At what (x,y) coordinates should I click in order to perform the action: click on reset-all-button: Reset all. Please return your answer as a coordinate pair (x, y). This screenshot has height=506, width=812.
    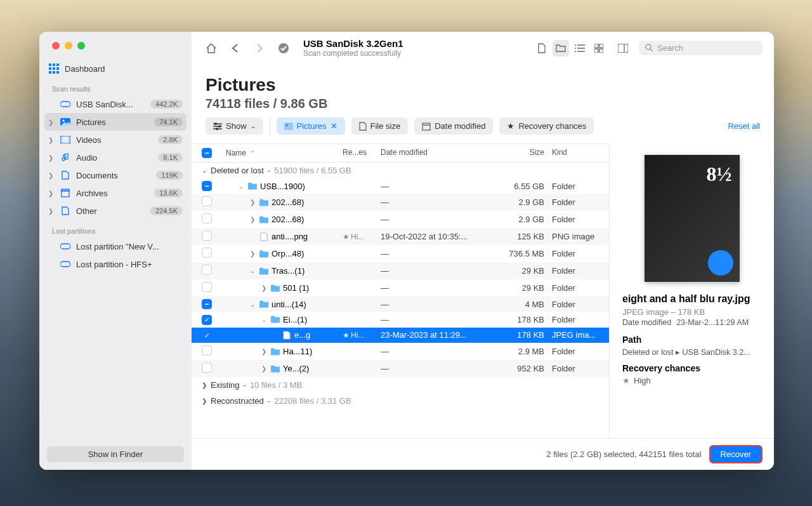
    Looking at the image, I should click on (743, 126).